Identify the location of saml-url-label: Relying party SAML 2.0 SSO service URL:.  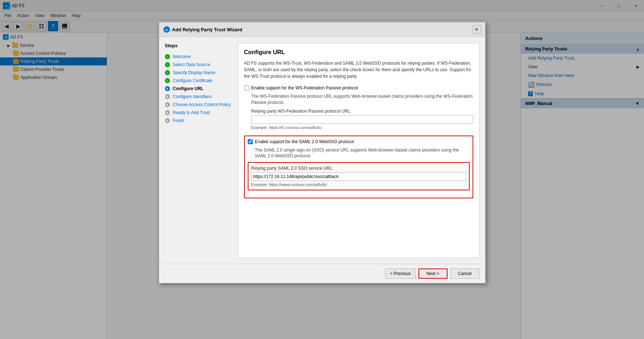
(359, 168).